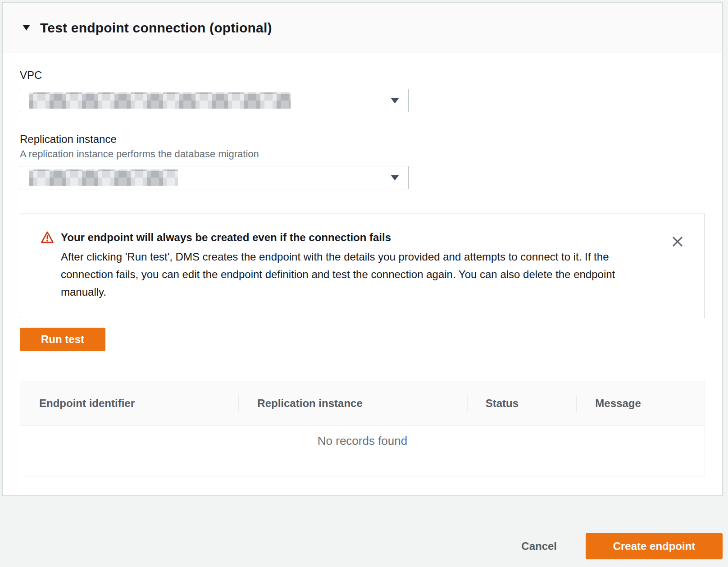 The height and width of the screenshot is (567, 728). Describe the element at coordinates (355, 237) in the screenshot. I see `warning-title: Your endpoint will always be created eve…` at that location.